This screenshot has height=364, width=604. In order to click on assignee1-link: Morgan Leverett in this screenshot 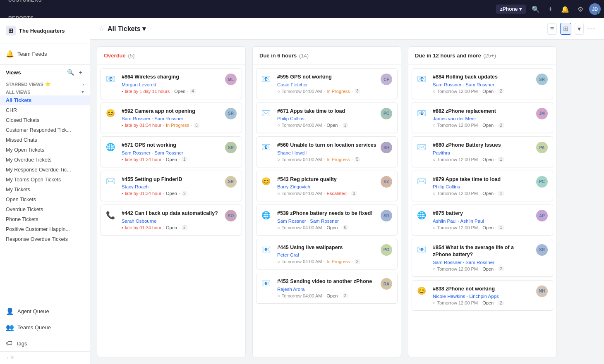, I will do `click(139, 85)`.